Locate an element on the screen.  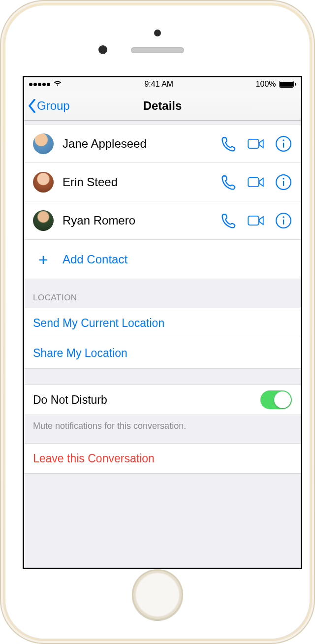
section-spacer is located at coordinates (162, 377).